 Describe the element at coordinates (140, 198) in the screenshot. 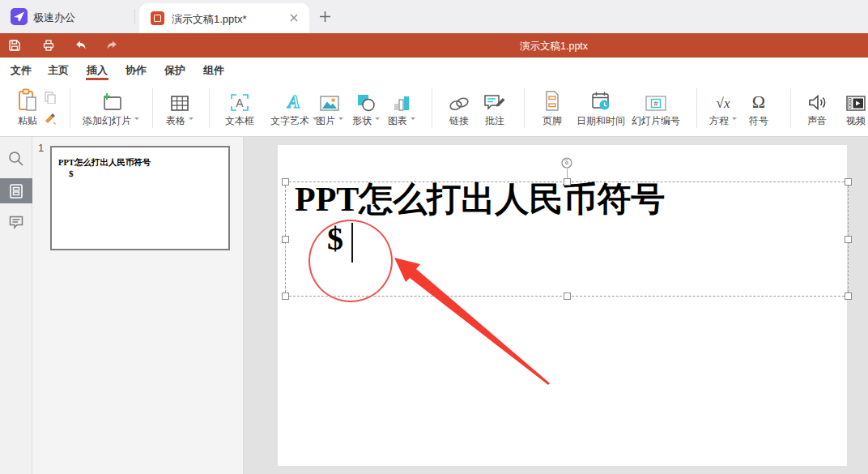

I see `slide-thumbnail: PPT怎么打出人民币符号 $` at that location.